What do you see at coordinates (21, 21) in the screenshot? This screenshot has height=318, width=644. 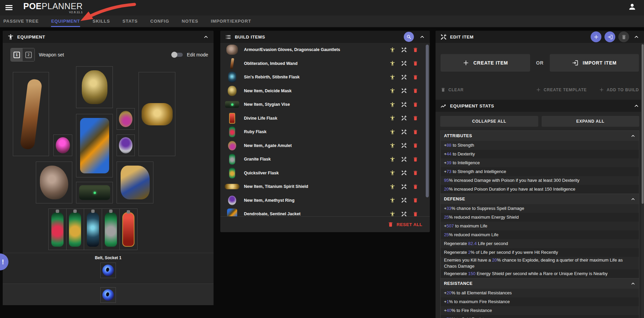 I see `tab-passive-tree: PASSIVE TREE` at bounding box center [21, 21].